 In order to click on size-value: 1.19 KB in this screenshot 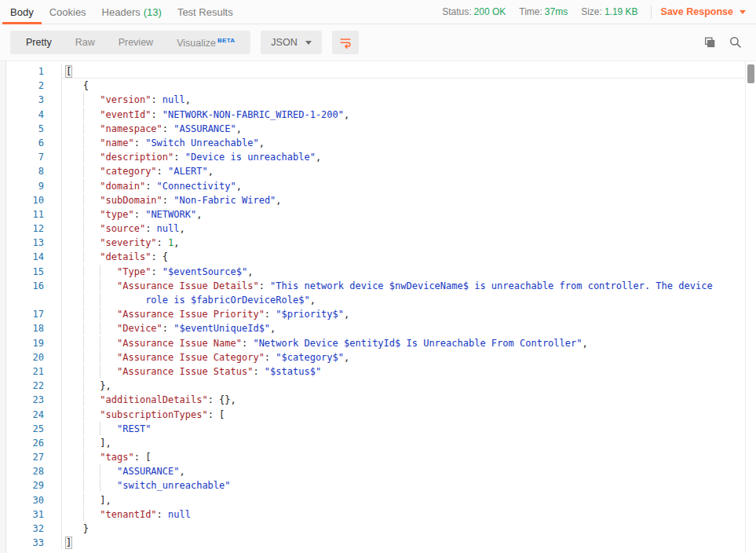, I will do `click(622, 12)`.